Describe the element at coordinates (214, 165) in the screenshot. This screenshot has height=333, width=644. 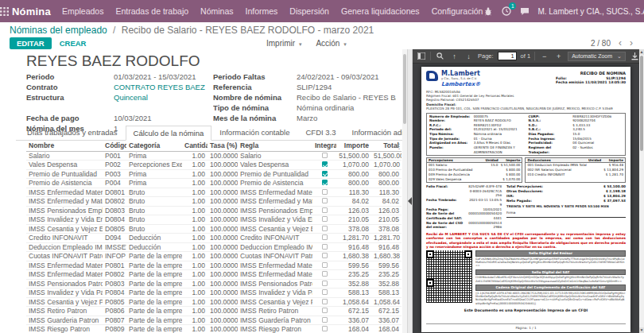
I see `table-row: Vales DespensaP002Percepciones Exentas1.…` at that location.